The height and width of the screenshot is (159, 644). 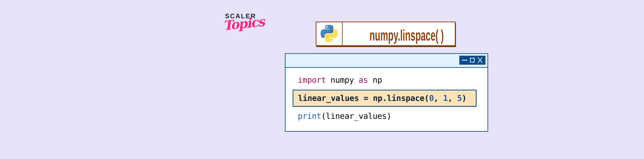 I want to click on close-icon, so click(x=480, y=60).